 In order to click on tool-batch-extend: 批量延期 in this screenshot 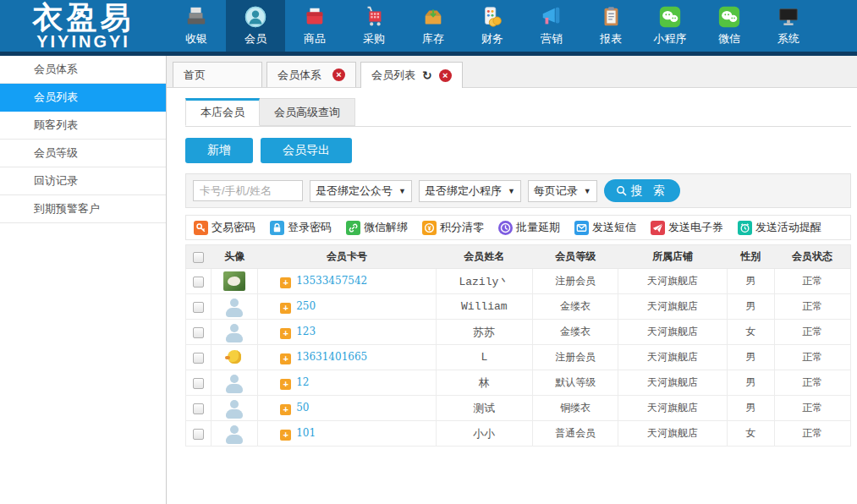, I will do `click(530, 227)`.